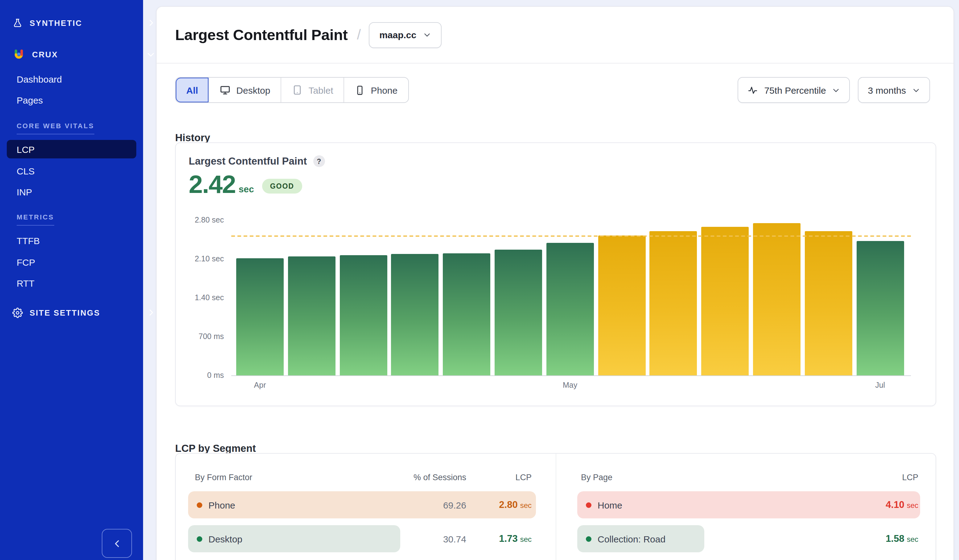 The height and width of the screenshot is (560, 959). Describe the element at coordinates (282, 186) in the screenshot. I see `status-badge: GOOD` at that location.